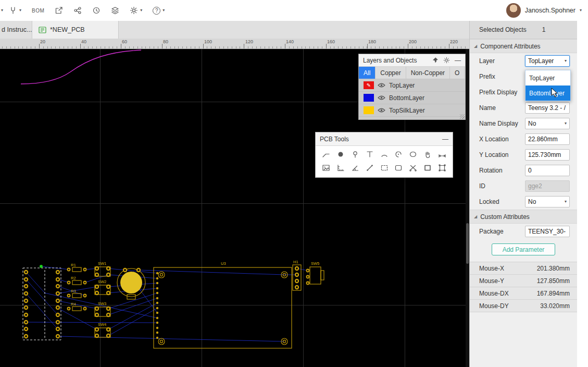 This screenshot has width=588, height=367. What do you see at coordinates (547, 139) in the screenshot?
I see `x-location-input: 22.860mm` at bounding box center [547, 139].